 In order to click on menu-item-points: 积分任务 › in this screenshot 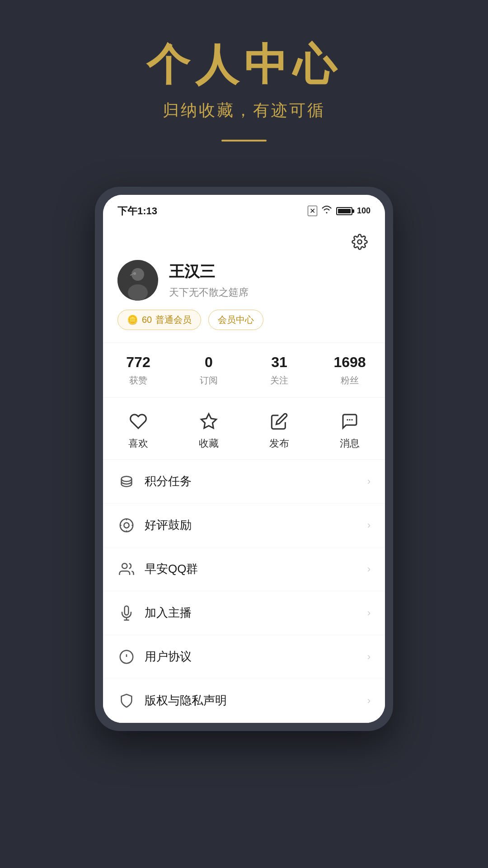, I will do `click(244, 482)`.